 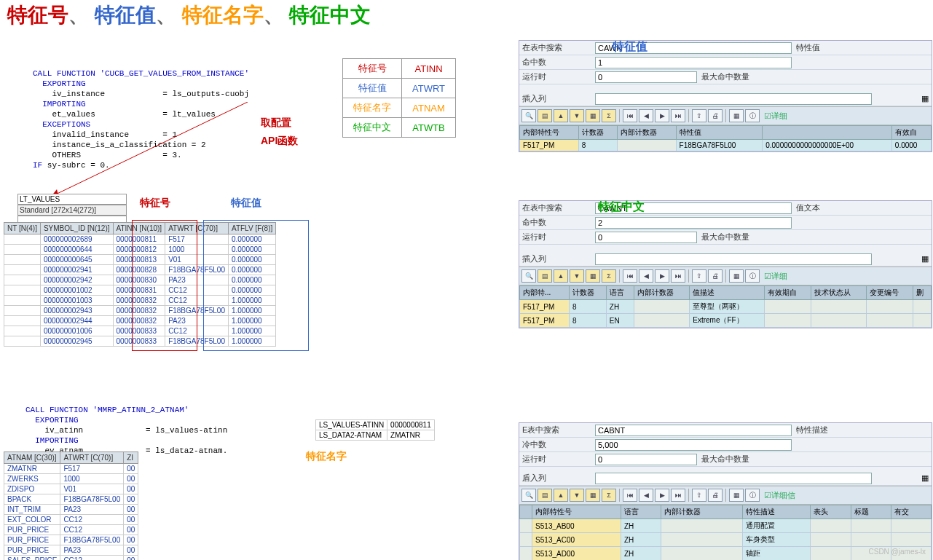 What do you see at coordinates (693, 63) in the screenshot?
I see `sap1-hit` at bounding box center [693, 63].